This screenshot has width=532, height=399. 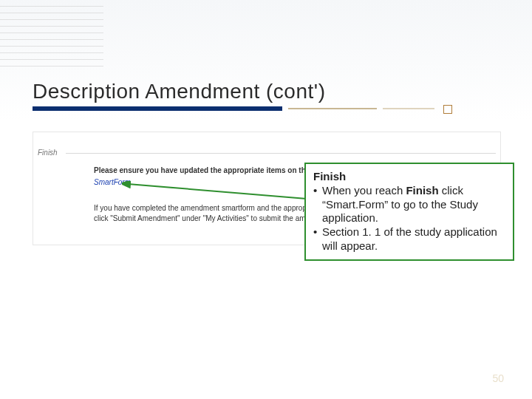 I want to click on callout-text-2: Section 1. 1 of the study application wi…, so click(x=414, y=239).